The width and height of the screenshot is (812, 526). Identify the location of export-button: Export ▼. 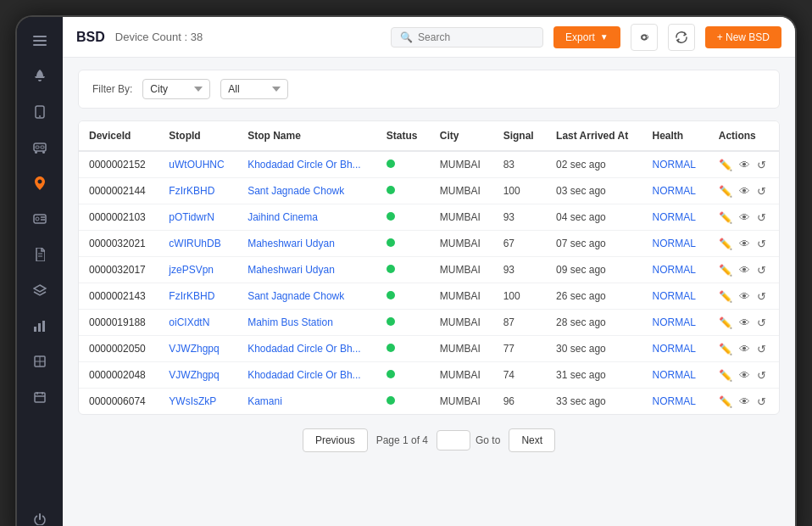
(587, 37).